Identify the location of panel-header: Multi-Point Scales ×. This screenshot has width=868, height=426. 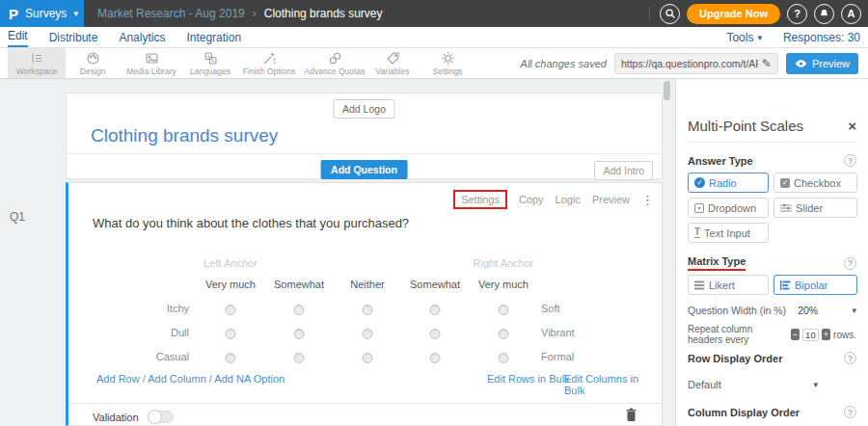
(772, 125).